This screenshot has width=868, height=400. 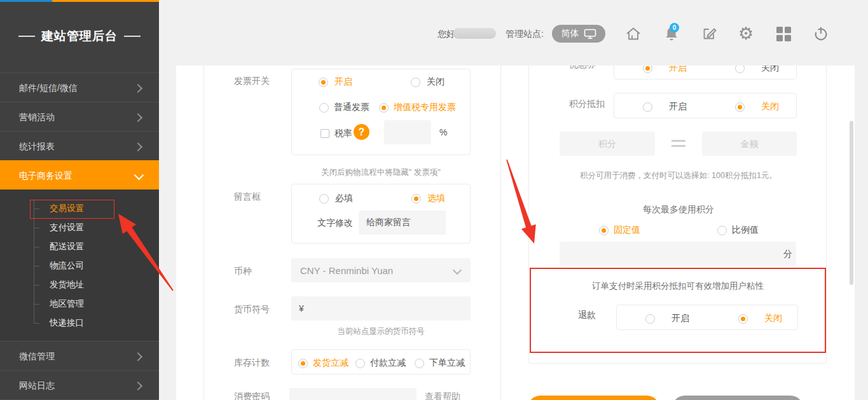 What do you see at coordinates (761, 319) in the screenshot?
I see `refund-off-option: 关闭` at bounding box center [761, 319].